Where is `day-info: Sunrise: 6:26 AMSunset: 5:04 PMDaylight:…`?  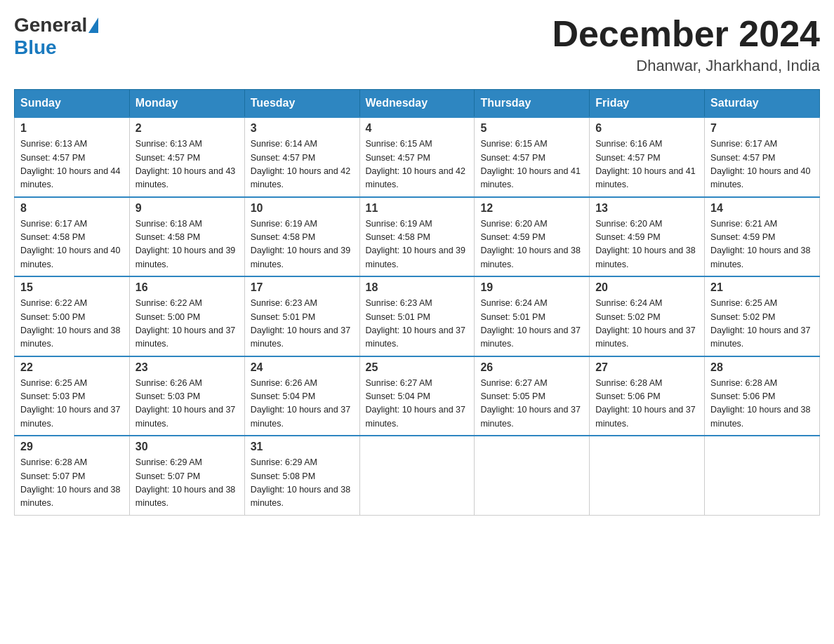
day-info: Sunrise: 6:26 AMSunset: 5:04 PMDaylight:… is located at coordinates (300, 403).